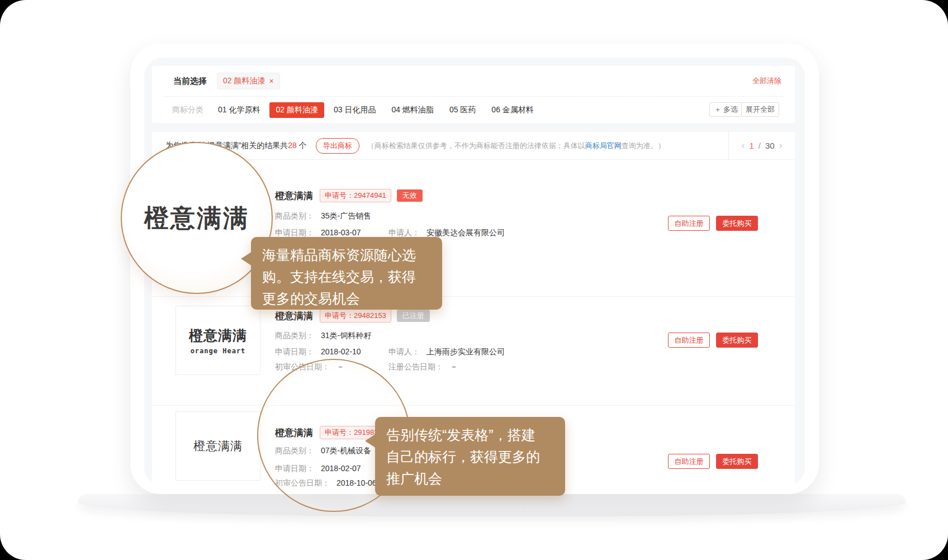  I want to click on apply-date-line: 申请日期：2018-02-10, so click(318, 352).